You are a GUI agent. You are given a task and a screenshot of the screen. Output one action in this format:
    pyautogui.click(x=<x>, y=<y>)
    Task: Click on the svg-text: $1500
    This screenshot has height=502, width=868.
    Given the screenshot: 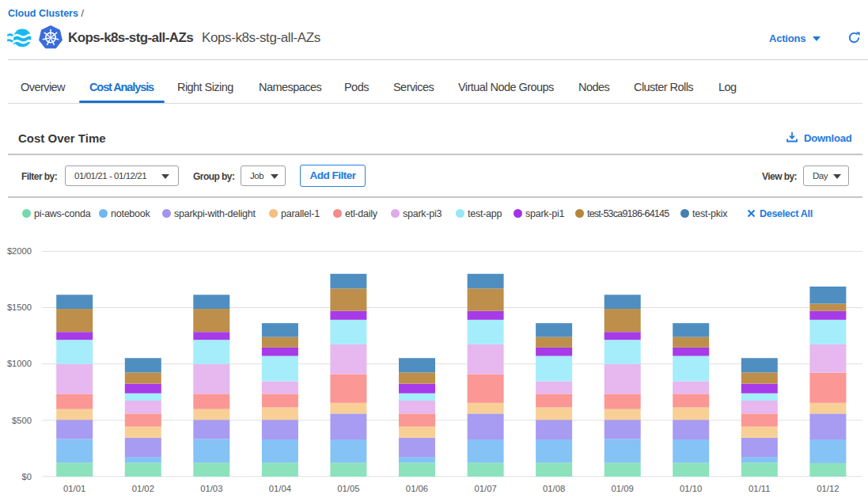 What is the action you would take?
    pyautogui.click(x=19, y=307)
    